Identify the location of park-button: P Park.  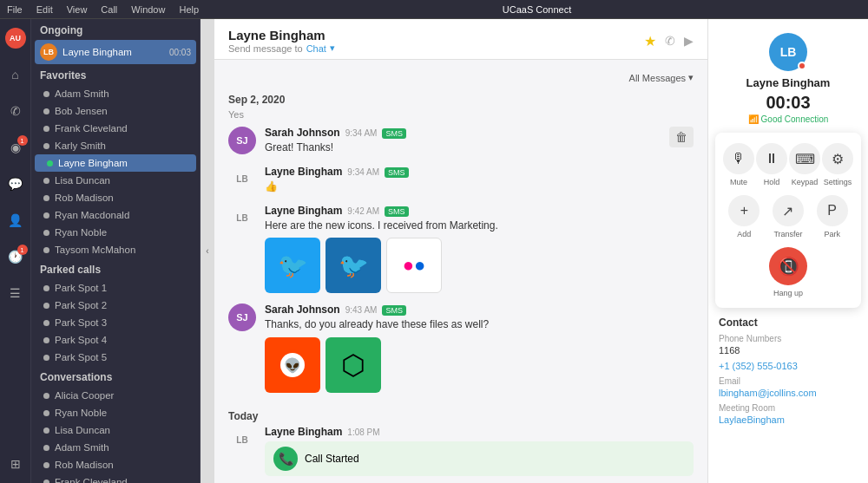
(832, 217).